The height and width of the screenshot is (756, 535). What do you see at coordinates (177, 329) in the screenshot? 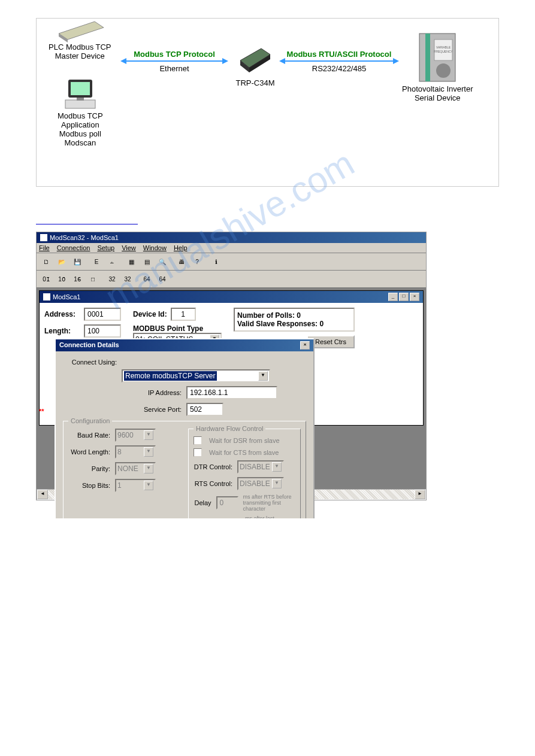
I see `ptype-label: MODBUS Point Type` at bounding box center [177, 329].